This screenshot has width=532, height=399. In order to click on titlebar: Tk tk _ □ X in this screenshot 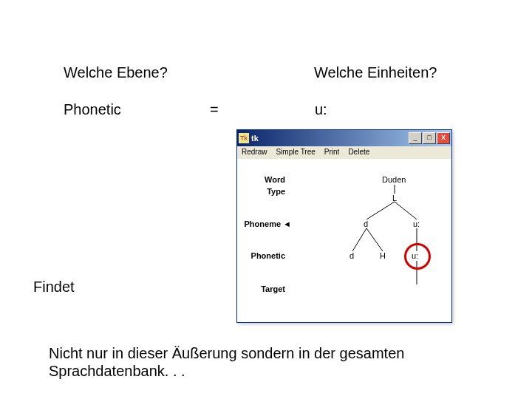, I will do `click(344, 138)`.